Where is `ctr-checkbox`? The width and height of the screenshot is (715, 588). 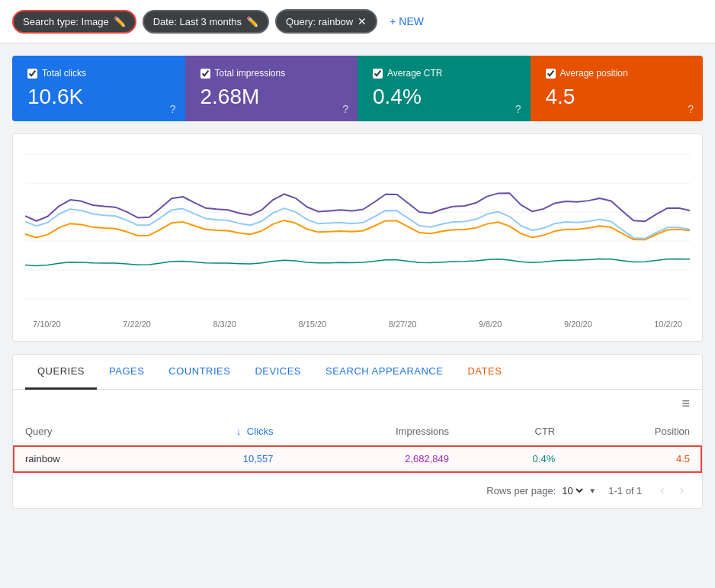 ctr-checkbox is located at coordinates (378, 73).